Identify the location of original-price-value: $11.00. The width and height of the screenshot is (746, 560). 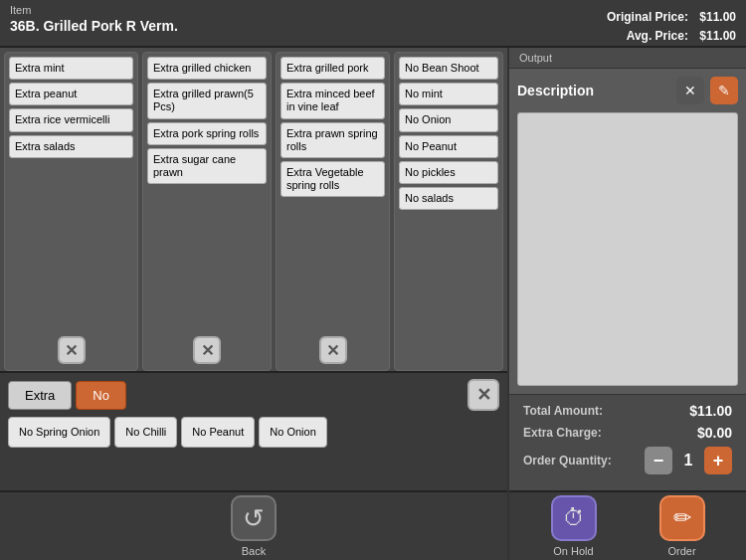
(718, 17).